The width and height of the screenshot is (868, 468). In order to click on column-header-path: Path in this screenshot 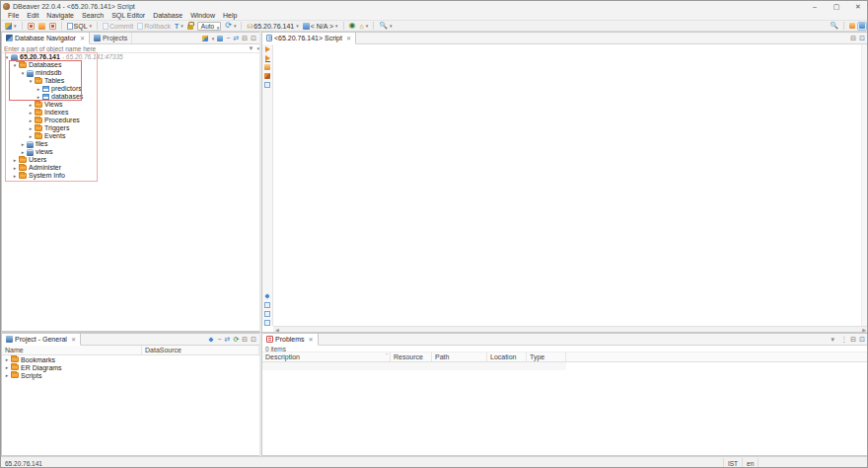, I will do `click(460, 357)`.